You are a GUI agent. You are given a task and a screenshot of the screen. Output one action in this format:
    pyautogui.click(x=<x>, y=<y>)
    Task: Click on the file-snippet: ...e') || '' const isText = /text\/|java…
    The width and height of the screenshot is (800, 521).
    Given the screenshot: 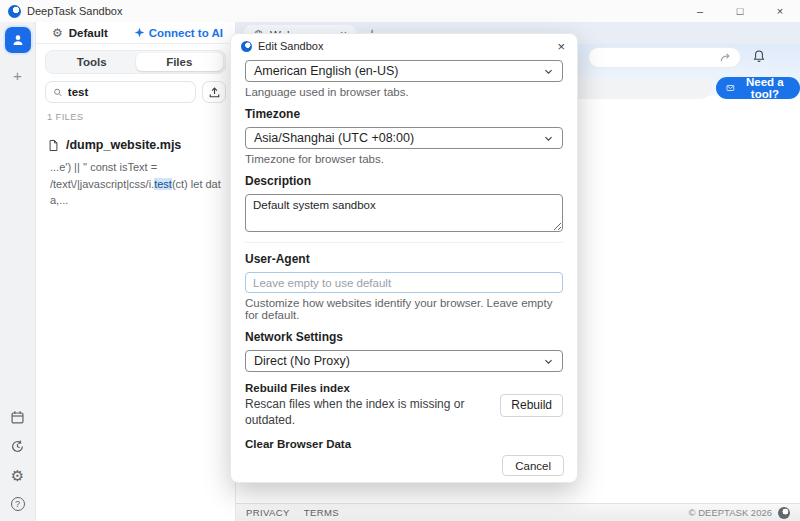 What is the action you would take?
    pyautogui.click(x=137, y=184)
    